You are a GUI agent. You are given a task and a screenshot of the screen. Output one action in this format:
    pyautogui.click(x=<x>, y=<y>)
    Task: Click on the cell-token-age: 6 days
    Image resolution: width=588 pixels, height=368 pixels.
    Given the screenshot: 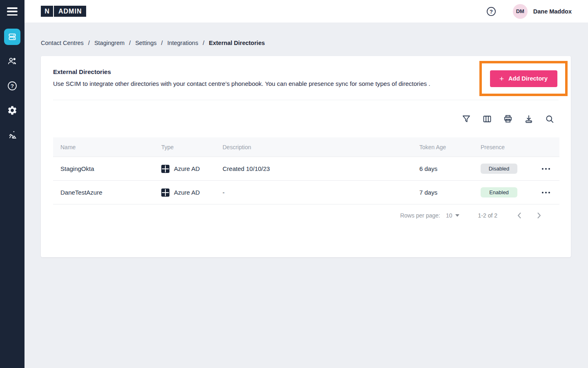 What is the action you would take?
    pyautogui.click(x=443, y=168)
    